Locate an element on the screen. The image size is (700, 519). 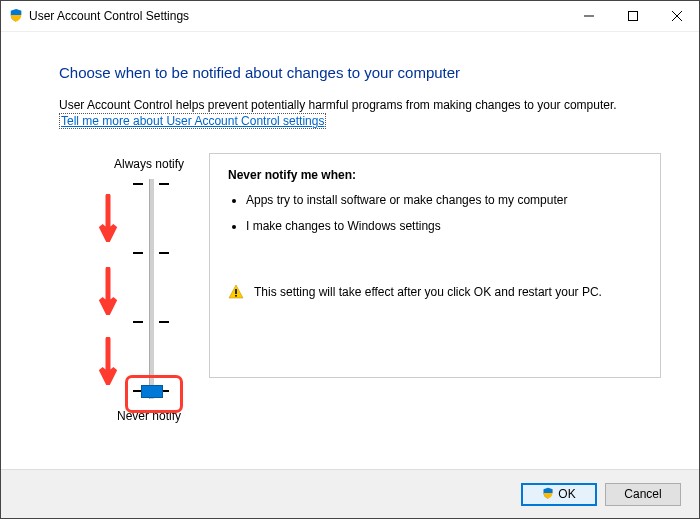
intro-text: User Account Control helps prevent poten… is located at coordinates (360, 113).